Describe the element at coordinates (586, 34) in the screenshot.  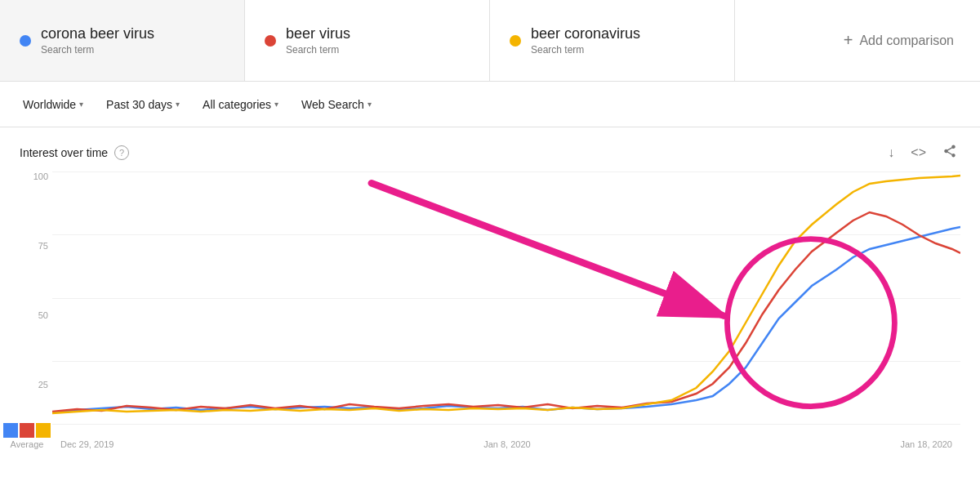
I see `term3-name: beer coronavirus` at that location.